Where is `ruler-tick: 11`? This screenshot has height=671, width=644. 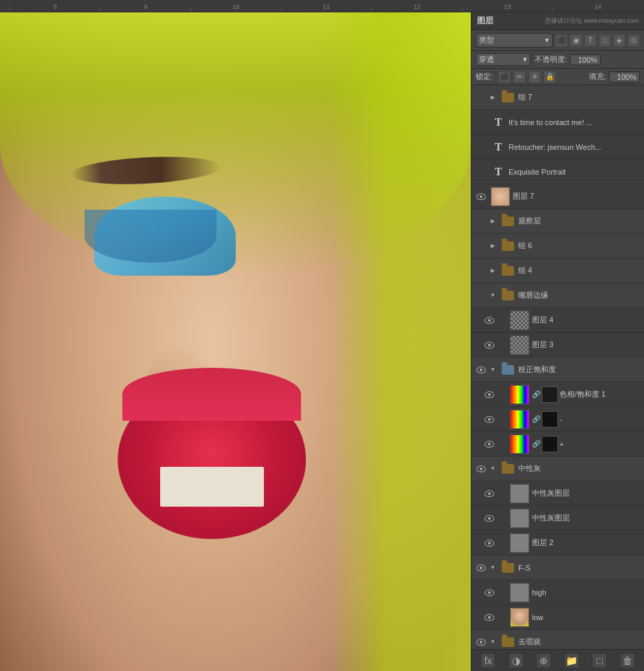
ruler-tick: 11 is located at coordinates (326, 9).